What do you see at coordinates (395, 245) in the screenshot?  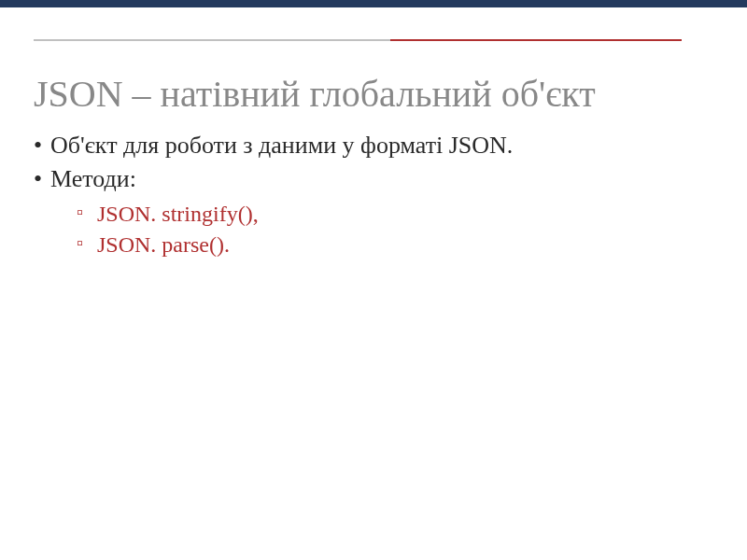 I see `sub-bullet-item: JSON. parse().` at bounding box center [395, 245].